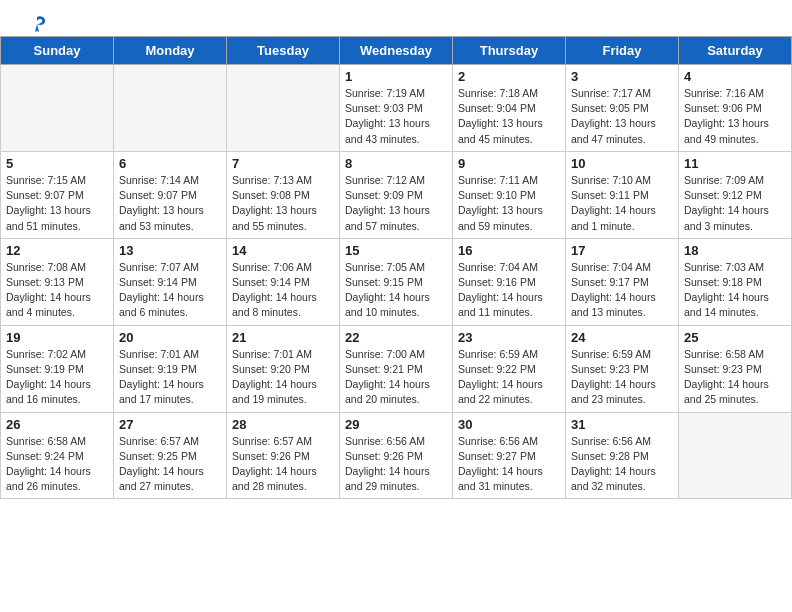  What do you see at coordinates (284, 456) in the screenshot?
I see `calendar-cell: 28Sunrise: 6:57 AM Sunset: 9:26 PM Dayli…` at bounding box center [284, 456].